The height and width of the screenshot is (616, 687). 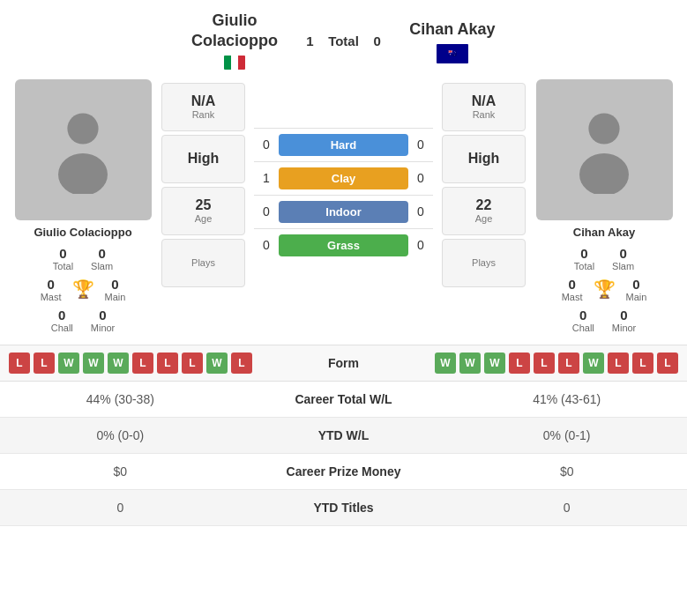 What do you see at coordinates (452, 30) in the screenshot?
I see `player2-name: Cihan Akay` at bounding box center [452, 30].